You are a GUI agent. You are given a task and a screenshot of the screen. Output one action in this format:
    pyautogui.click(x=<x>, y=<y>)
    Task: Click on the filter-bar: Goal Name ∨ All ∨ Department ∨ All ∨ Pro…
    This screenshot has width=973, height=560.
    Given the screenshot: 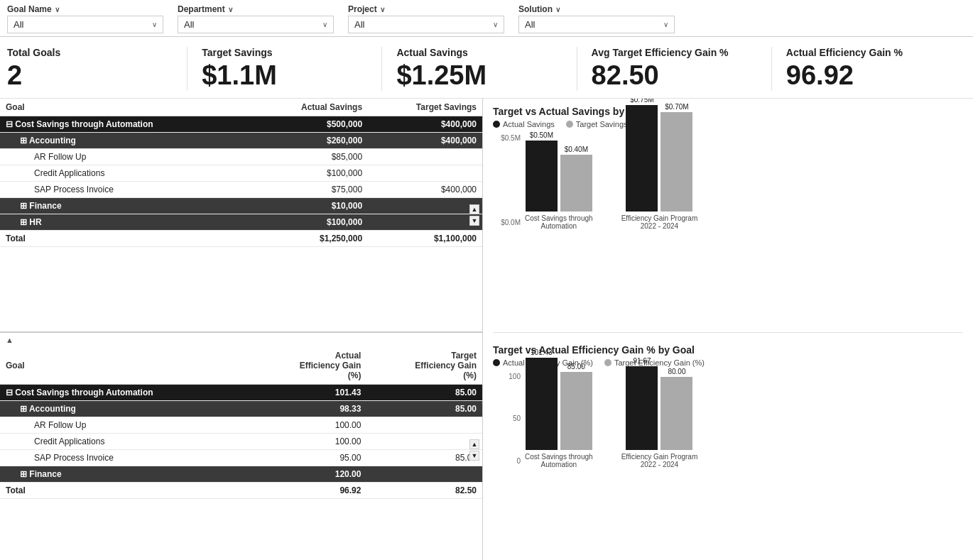 What is the action you would take?
    pyautogui.click(x=486, y=18)
    